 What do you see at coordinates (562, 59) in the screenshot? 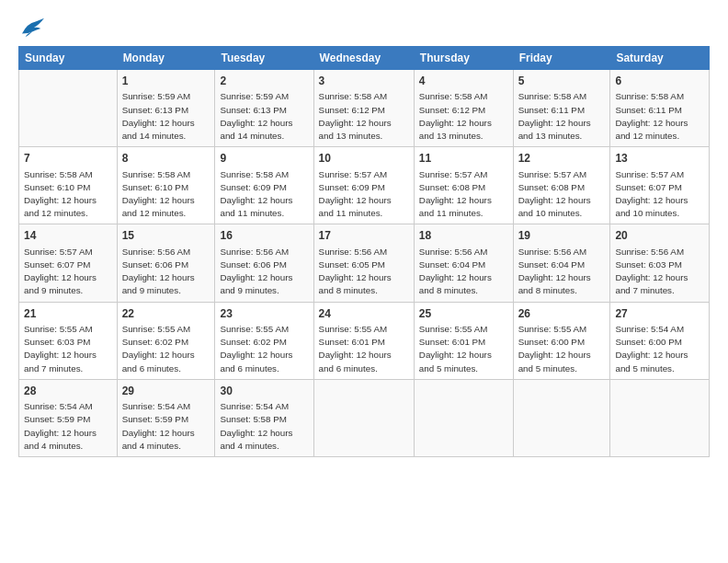
I see `weekday-header-friday: Friday` at bounding box center [562, 59].